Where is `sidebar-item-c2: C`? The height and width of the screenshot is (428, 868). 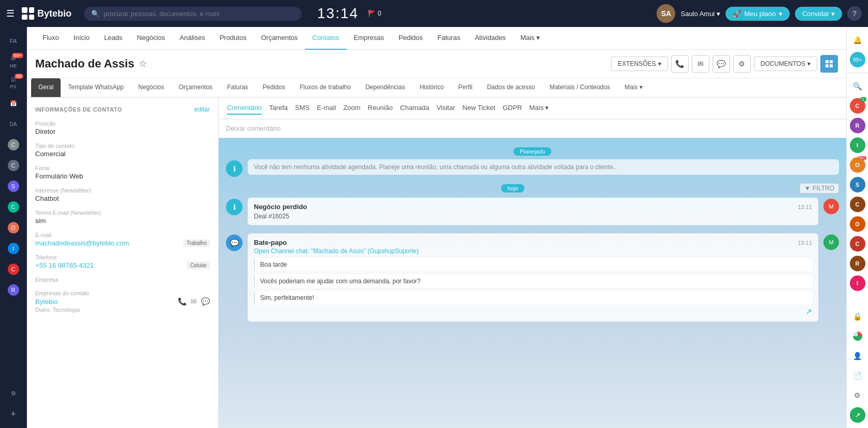
sidebar-item-c2: C is located at coordinates (13, 165).